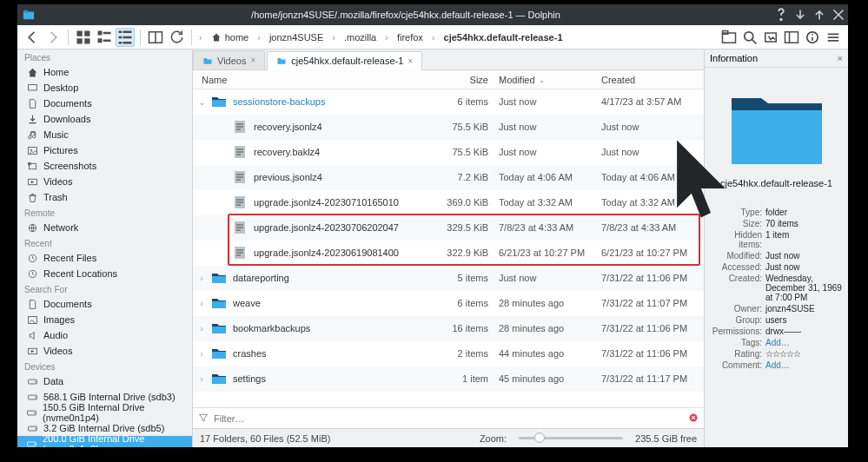 Image resolution: width=868 pixels, height=462 pixels. What do you see at coordinates (344, 61) in the screenshot?
I see `tab: cje54hkx.default-release-1×` at bounding box center [344, 61].